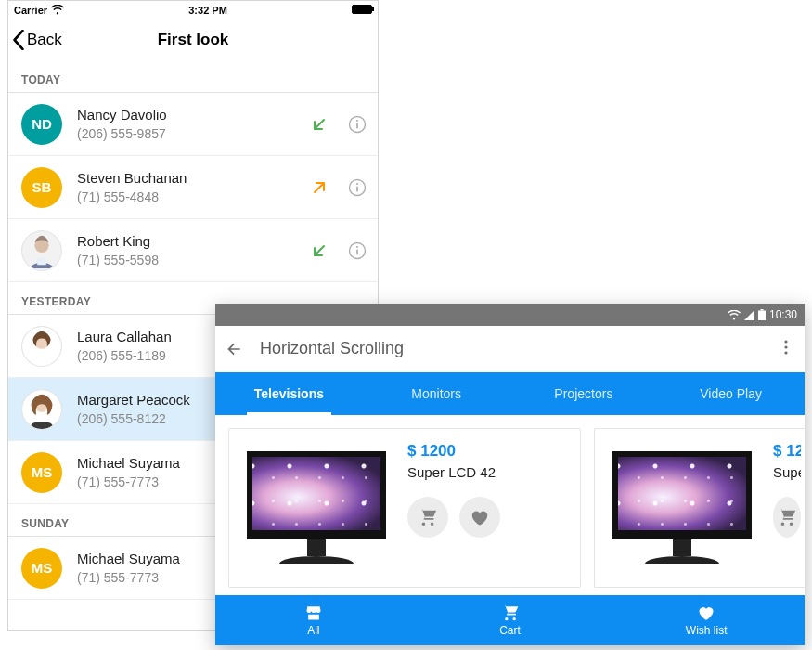 This screenshot has height=650, width=812. What do you see at coordinates (731, 394) in the screenshot?
I see `tab-video-play: Video Play` at bounding box center [731, 394].